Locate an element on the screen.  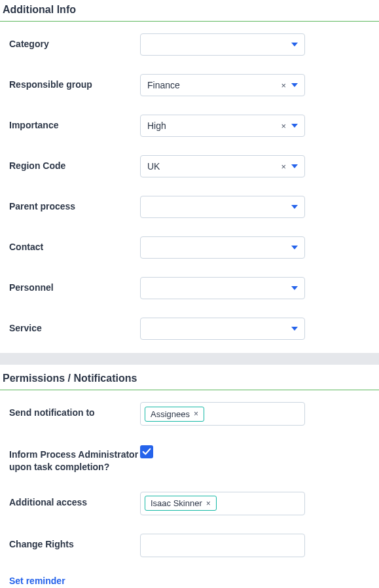
checkbox-inform-admin is located at coordinates (147, 452).